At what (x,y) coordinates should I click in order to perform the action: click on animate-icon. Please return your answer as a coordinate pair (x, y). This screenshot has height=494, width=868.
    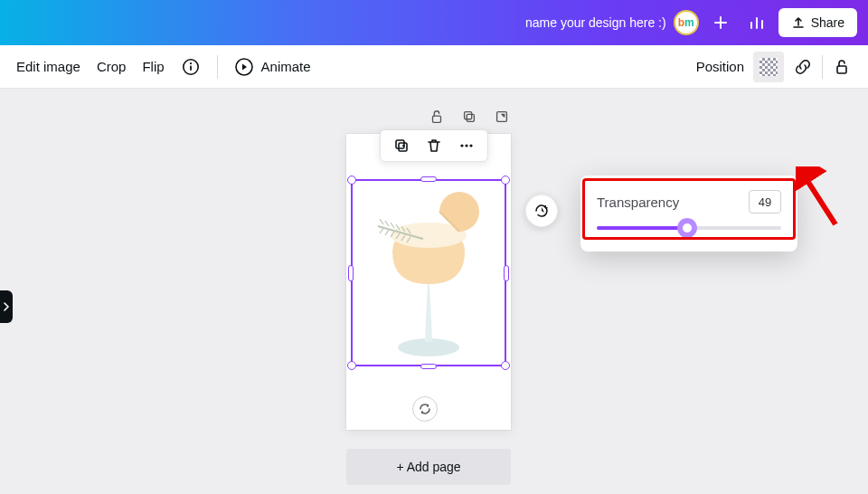
    Looking at the image, I should click on (244, 67).